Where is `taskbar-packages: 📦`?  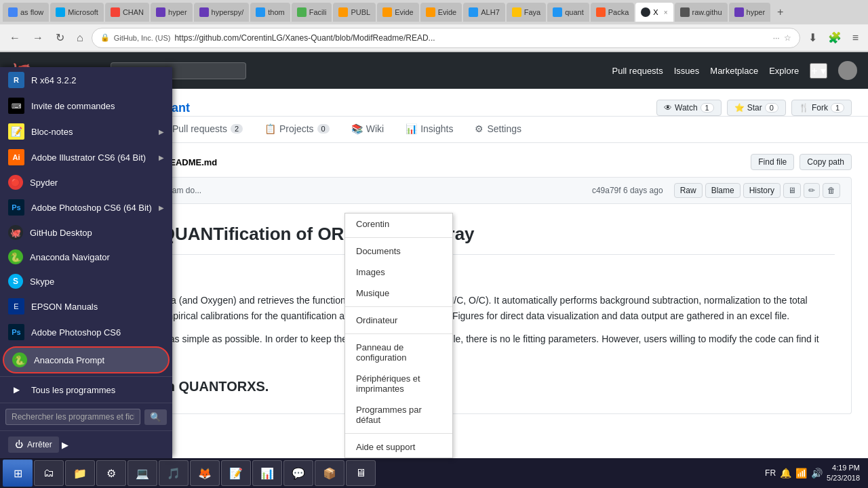 taskbar-packages: 📦 is located at coordinates (330, 473).